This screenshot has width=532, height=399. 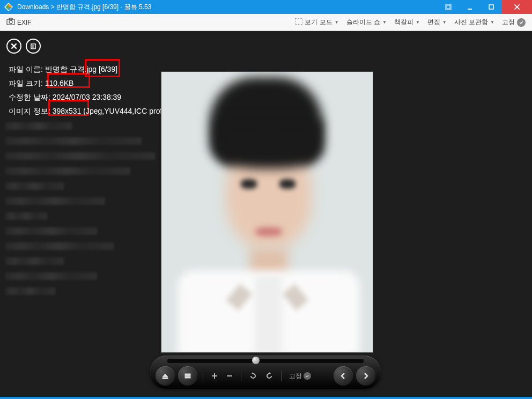 What do you see at coordinates (9, 7) in the screenshot?
I see `app-logo-icon` at bounding box center [9, 7].